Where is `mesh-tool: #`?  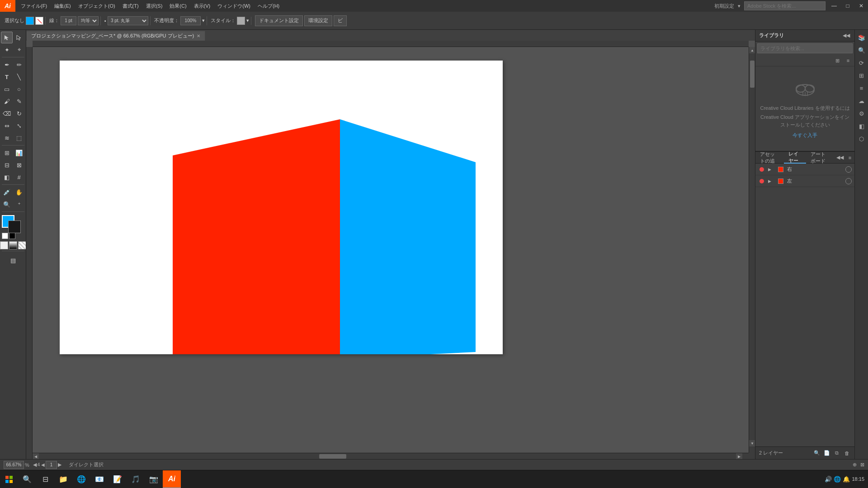 mesh-tool: # is located at coordinates (19, 177).